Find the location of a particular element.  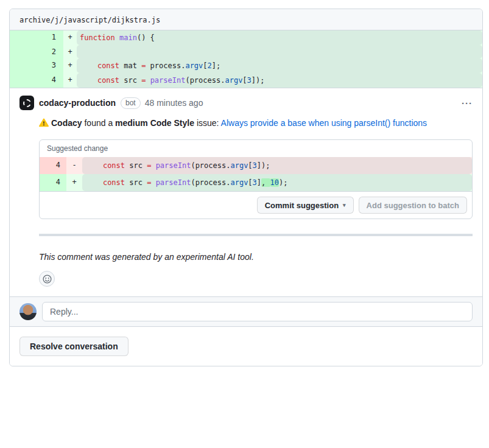

diff-sign: - is located at coordinates (74, 166).